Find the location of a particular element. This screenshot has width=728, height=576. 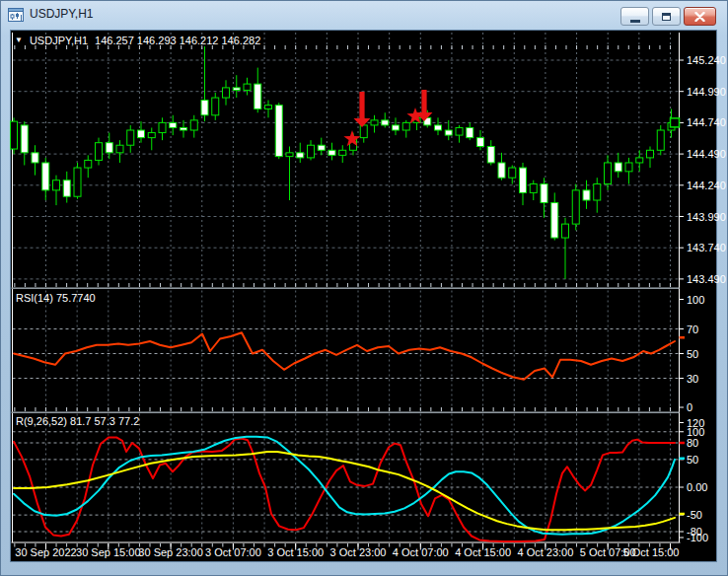

price-axis is located at coordinates (698, 286).